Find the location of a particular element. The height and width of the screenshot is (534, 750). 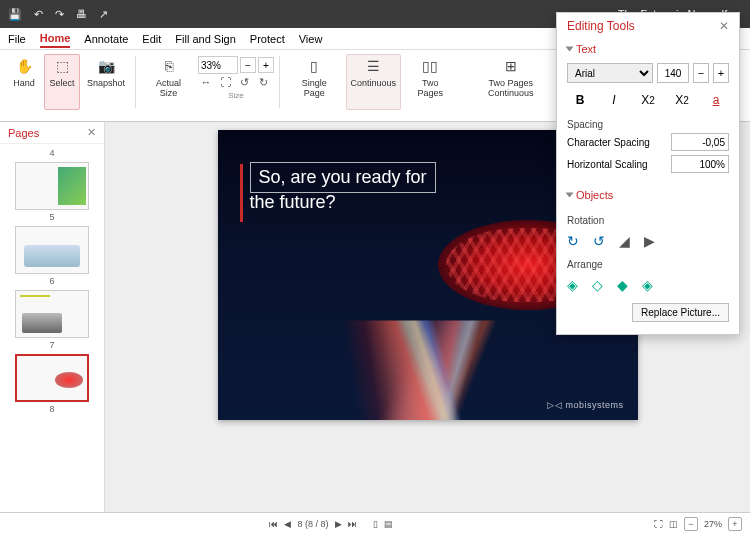

actual-size-icon: ⎘ is located at coordinates (169, 67).